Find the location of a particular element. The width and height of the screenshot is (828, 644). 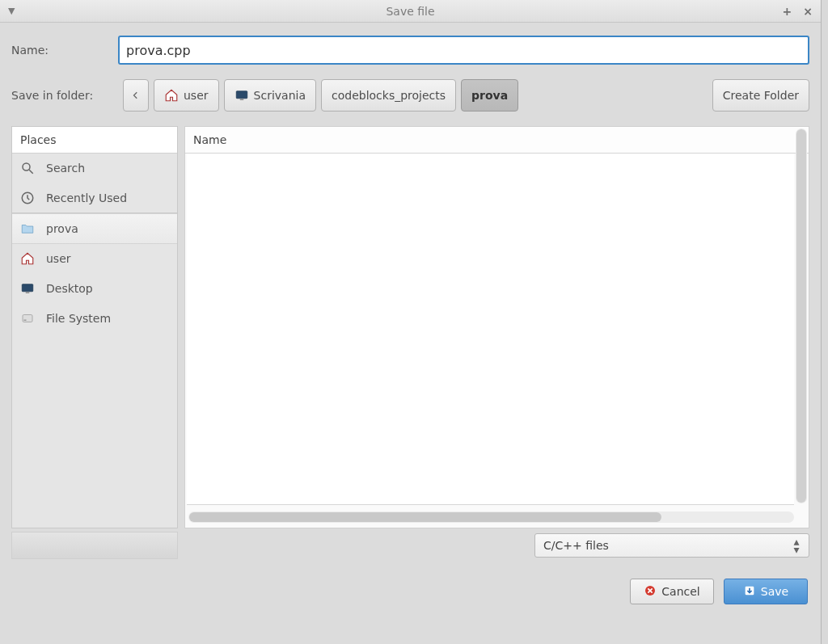

window-controls: + × is located at coordinates (797, 11).